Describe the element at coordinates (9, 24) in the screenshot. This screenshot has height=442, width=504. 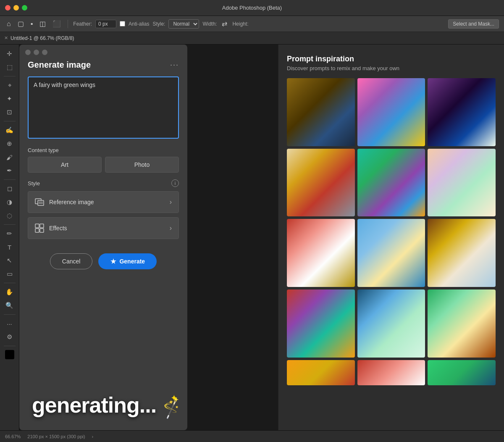
I see `home-icon: ⌂` at that location.